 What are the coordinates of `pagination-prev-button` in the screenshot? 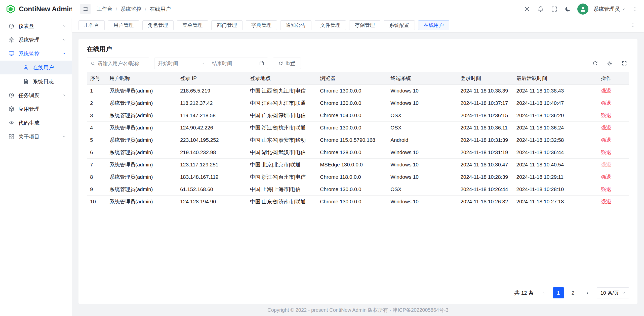 It's located at (544, 293).